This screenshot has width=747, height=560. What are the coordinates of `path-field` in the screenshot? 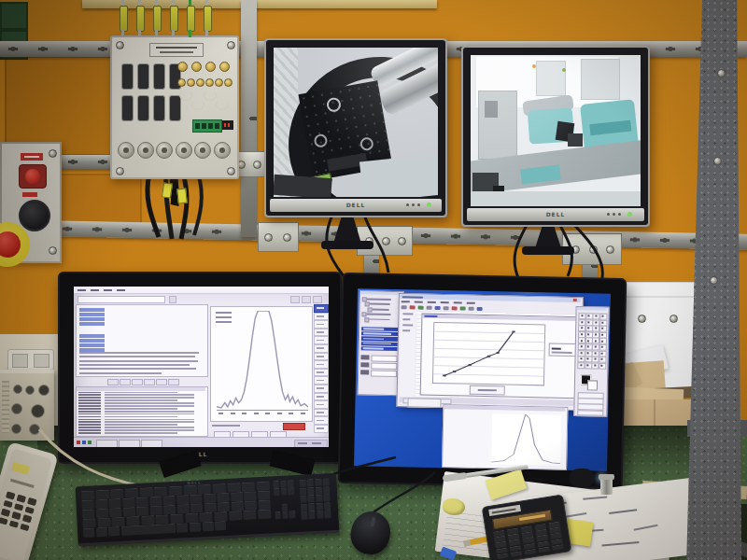 It's located at (121, 300).